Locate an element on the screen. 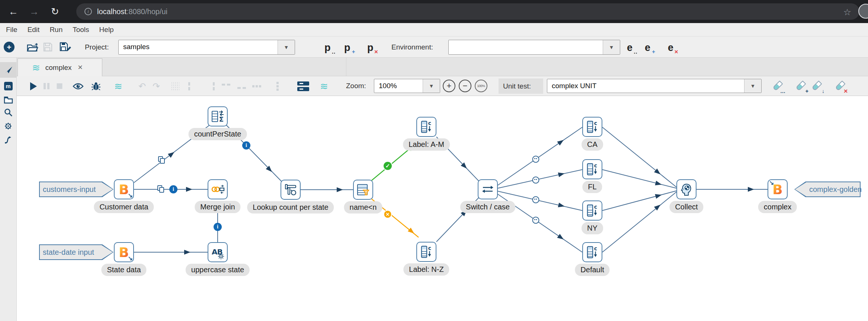  search-icon is located at coordinates (8, 112).